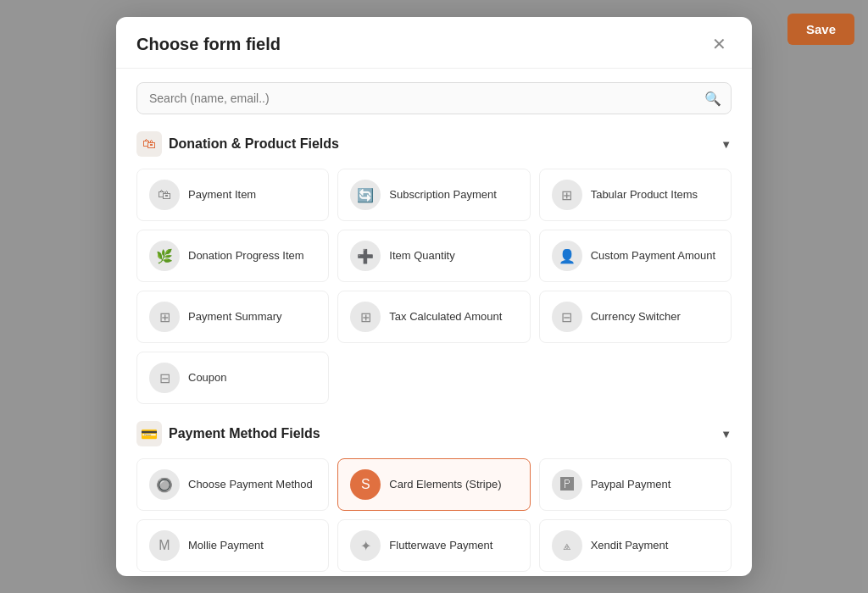 The image size is (868, 593). What do you see at coordinates (441, 546) in the screenshot?
I see `field-item-label-flutterwave-payment: Flutterwave Payment` at bounding box center [441, 546].